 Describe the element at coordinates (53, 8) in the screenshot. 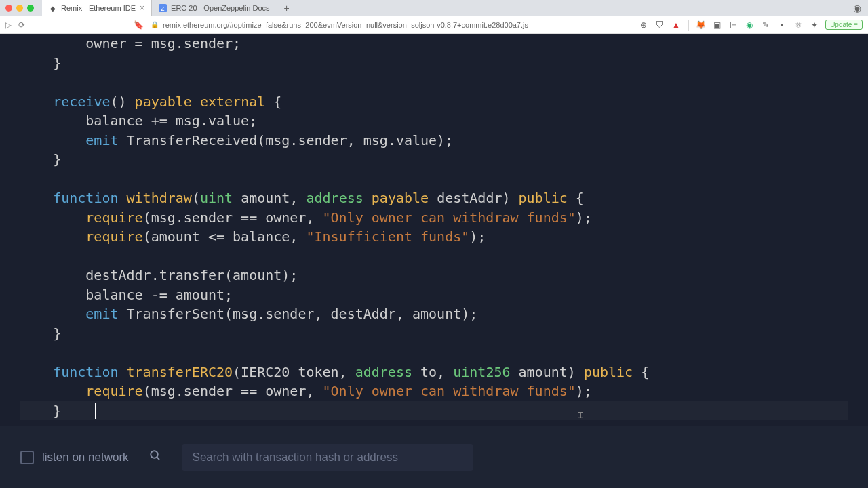

I see `remix-favicon-icon: ◆` at that location.